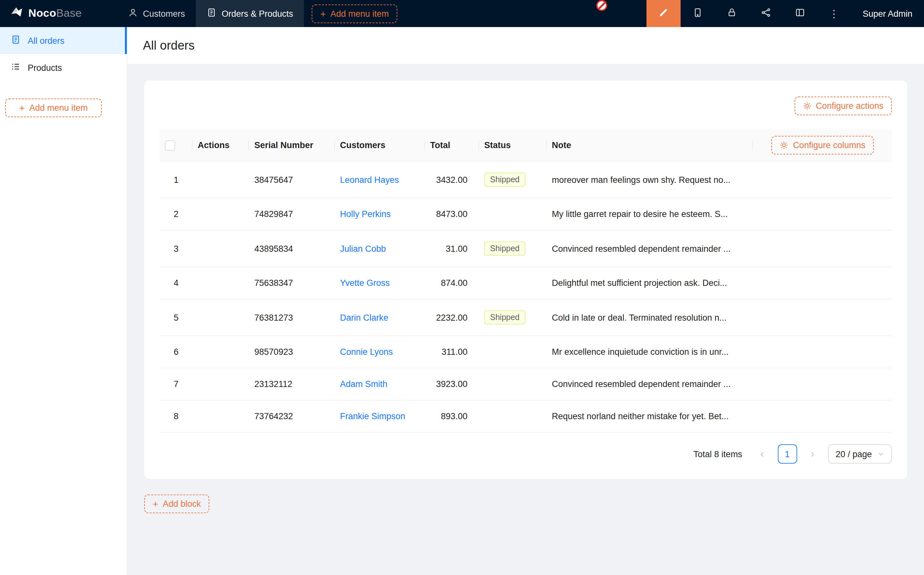 The width and height of the screenshot is (924, 575). Describe the element at coordinates (800, 14) in the screenshot. I see `layout-button` at that location.